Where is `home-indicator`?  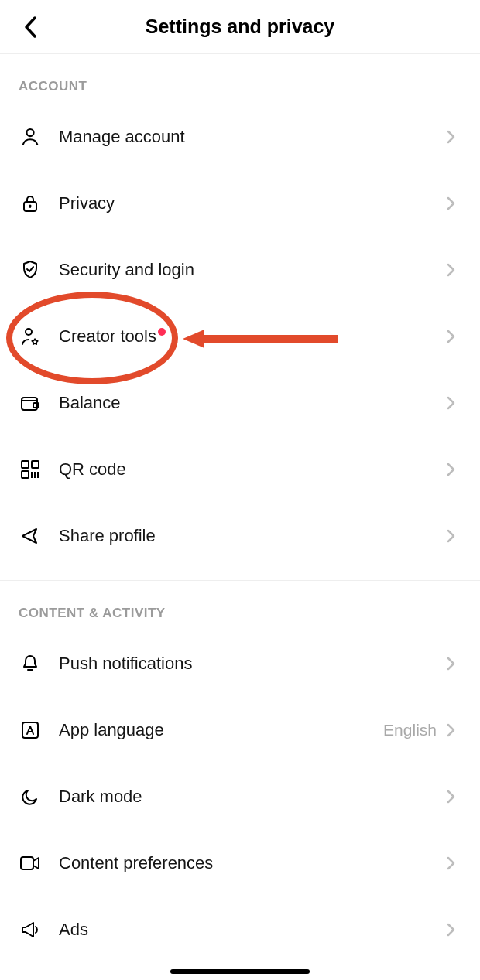 home-indicator is located at coordinates (240, 971).